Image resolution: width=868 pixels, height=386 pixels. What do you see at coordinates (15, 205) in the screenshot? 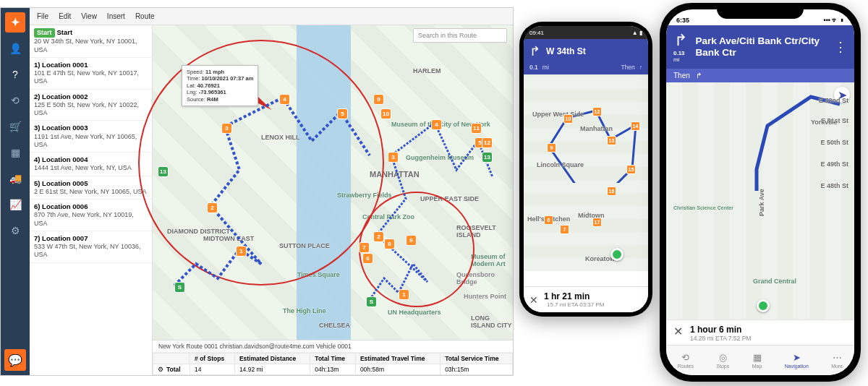
I see `nav-analytics-icon: 📈` at bounding box center [15, 205].